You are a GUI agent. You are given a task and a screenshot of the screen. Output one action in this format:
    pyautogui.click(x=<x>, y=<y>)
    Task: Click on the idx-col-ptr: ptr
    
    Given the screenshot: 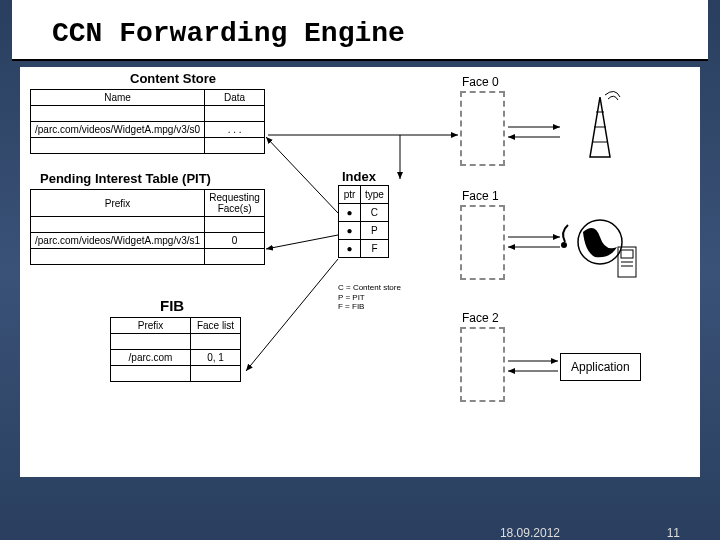 What is the action you would take?
    pyautogui.click(x=350, y=195)
    